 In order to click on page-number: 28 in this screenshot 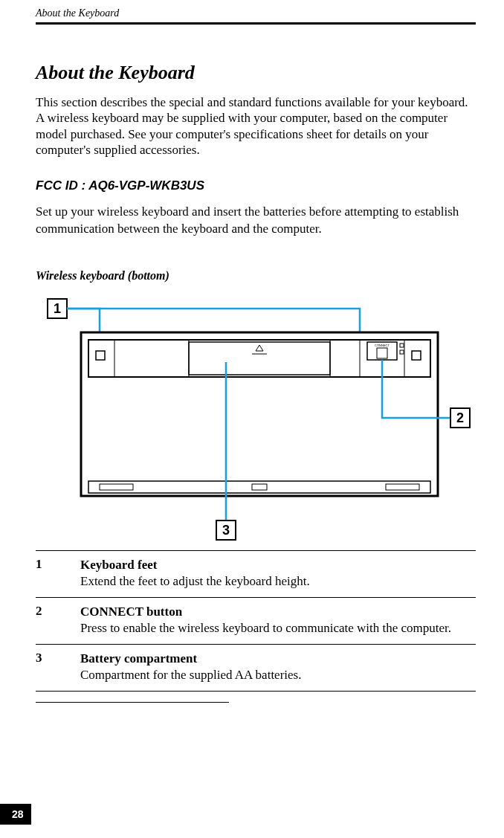, I will do `click(16, 814)`.